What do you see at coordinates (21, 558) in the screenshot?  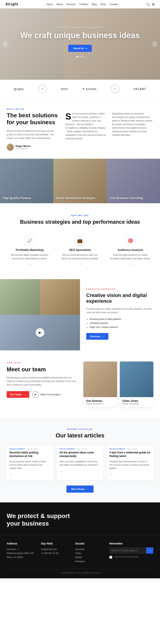 I see `footer-address-line-3: Berlin, De 85001` at bounding box center [21, 558].